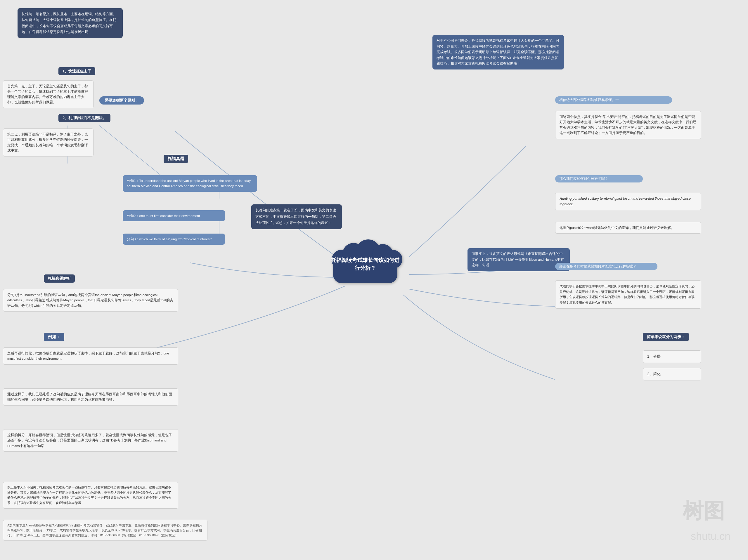 The width and height of the screenshot is (748, 560). I want to click on difficulty-label-card: 长难句的难点第一就在于长，因为中文和英文的表达方式不同，中文很难说出四五行的一句…, so click(297, 217).